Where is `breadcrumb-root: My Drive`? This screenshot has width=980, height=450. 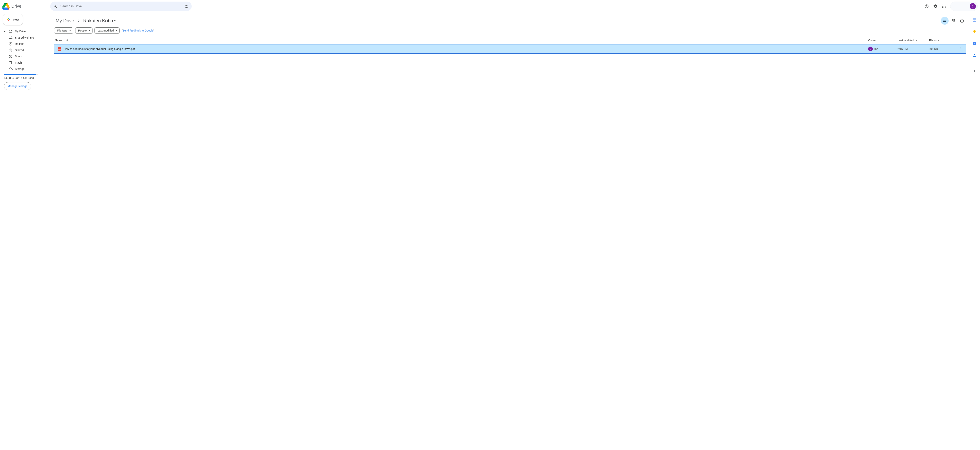
breadcrumb-root: My Drive is located at coordinates (65, 21).